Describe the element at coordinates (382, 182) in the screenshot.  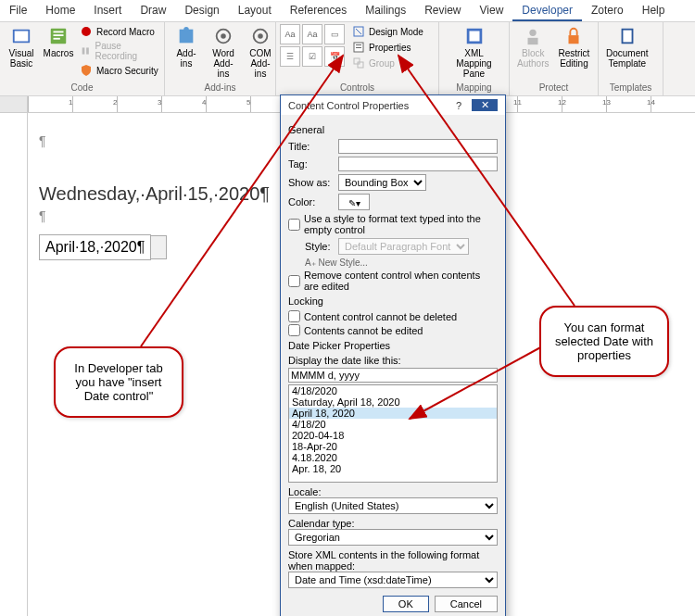
I see `show-as-select: Bounding Box` at that location.